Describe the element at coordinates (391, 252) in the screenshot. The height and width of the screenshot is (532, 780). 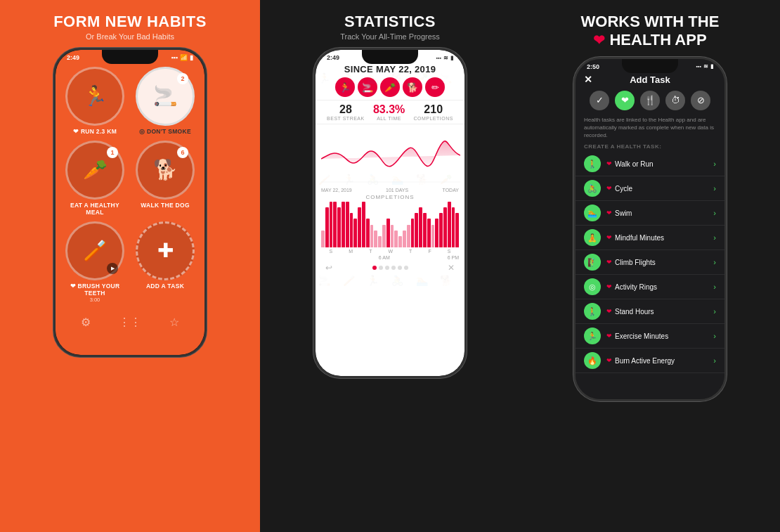
I see `day-w: W` at that location.